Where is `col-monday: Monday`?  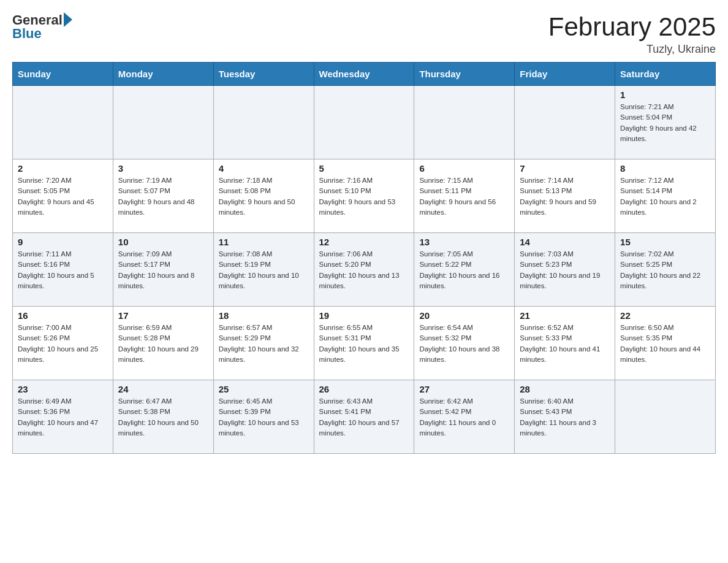
col-monday: Monday is located at coordinates (163, 74).